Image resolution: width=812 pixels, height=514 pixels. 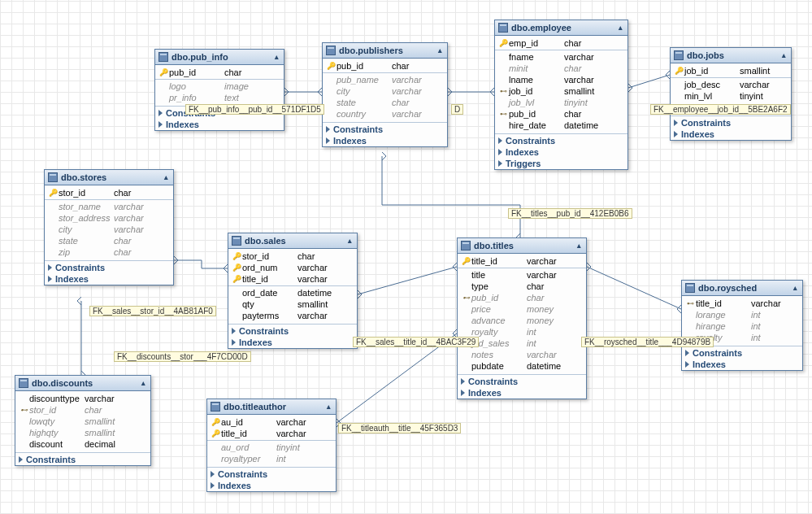 What do you see at coordinates (561, 68) in the screenshot?
I see `column-row: minitchar` at bounding box center [561, 68].